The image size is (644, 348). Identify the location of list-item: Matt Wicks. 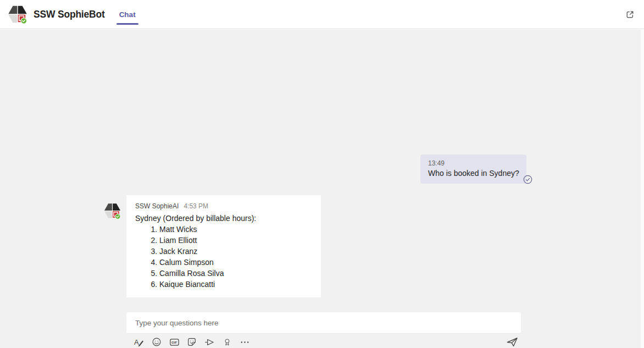
(236, 229).